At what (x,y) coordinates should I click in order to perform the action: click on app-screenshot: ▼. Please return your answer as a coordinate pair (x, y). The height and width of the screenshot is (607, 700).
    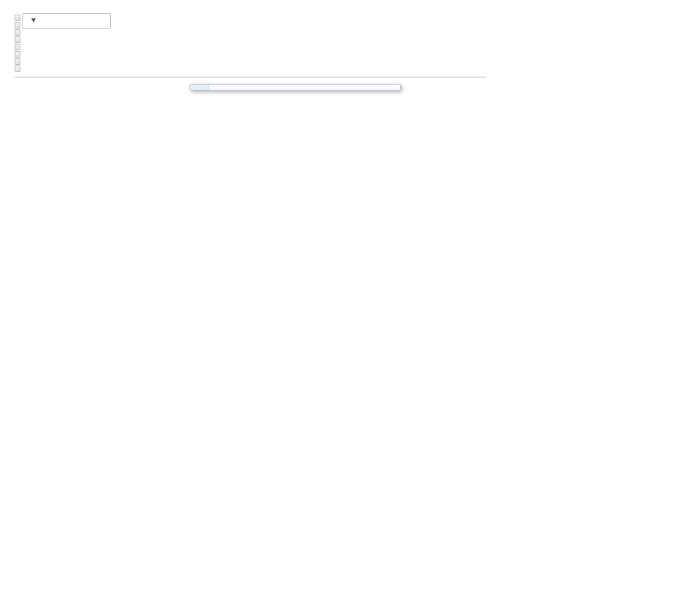
    Looking at the image, I should click on (250, 47).